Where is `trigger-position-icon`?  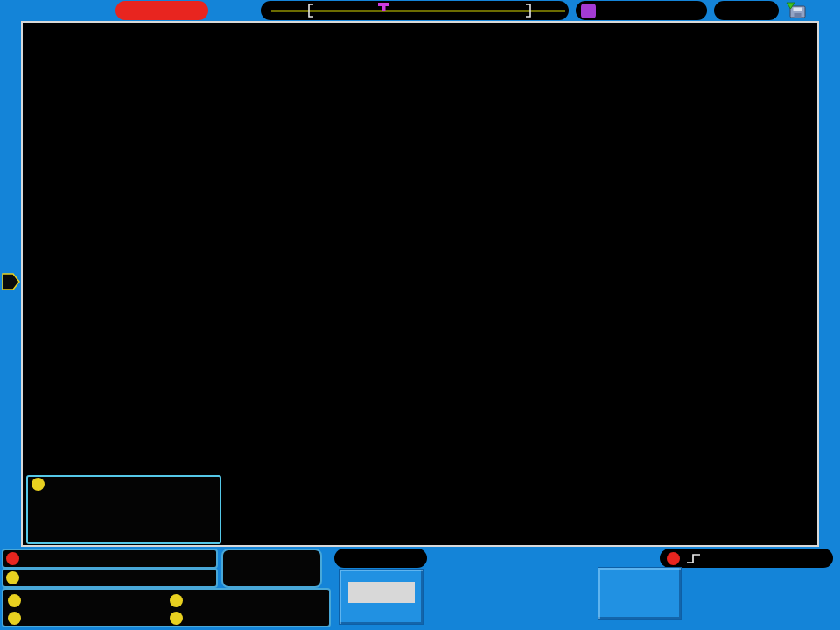
trigger-position-icon is located at coordinates (383, 7).